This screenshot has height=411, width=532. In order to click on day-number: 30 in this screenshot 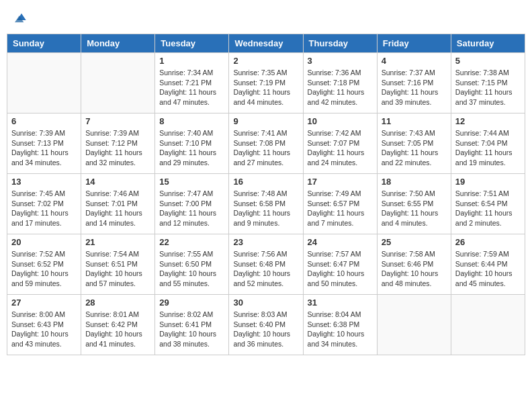, I will do `click(266, 302)`.